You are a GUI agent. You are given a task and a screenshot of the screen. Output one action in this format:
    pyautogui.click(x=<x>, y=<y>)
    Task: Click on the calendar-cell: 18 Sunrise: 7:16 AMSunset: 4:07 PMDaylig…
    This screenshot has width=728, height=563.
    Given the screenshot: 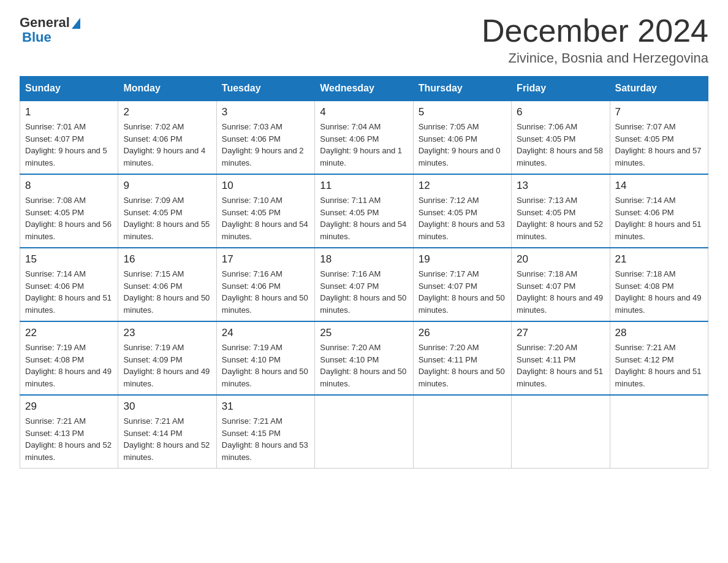 What is the action you would take?
    pyautogui.click(x=364, y=285)
    